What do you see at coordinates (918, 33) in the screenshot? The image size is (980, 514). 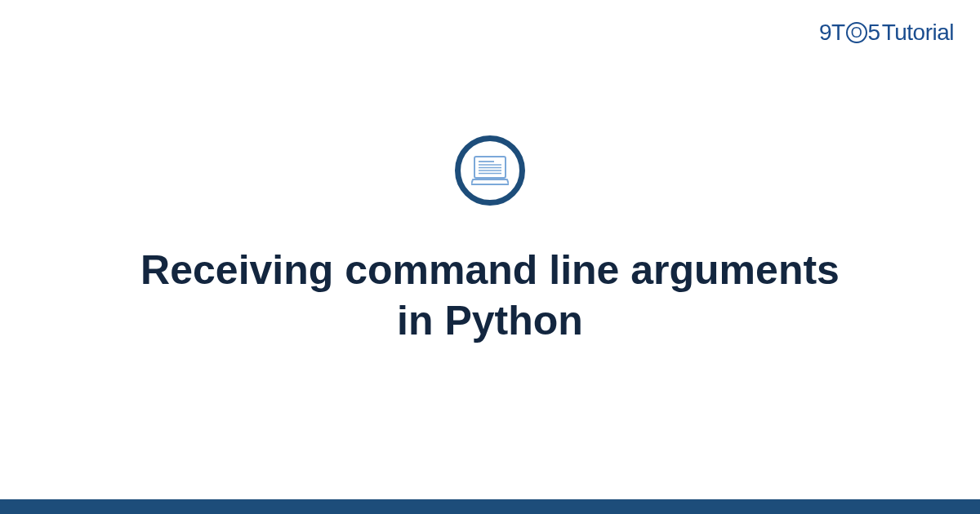 I see `logo-part-tutorial: Tutorial` at bounding box center [918, 33].